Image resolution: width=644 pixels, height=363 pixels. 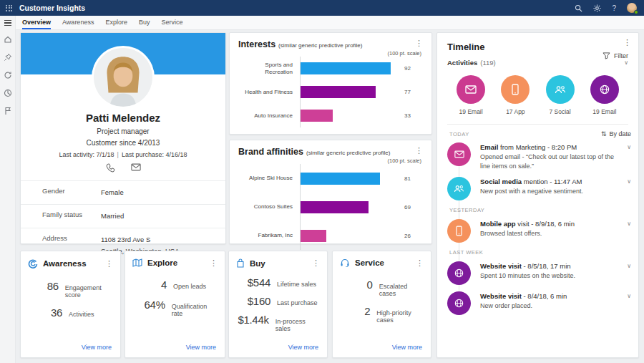 What do you see at coordinates (8, 111) in the screenshot?
I see `flag-icon` at bounding box center [8, 111].